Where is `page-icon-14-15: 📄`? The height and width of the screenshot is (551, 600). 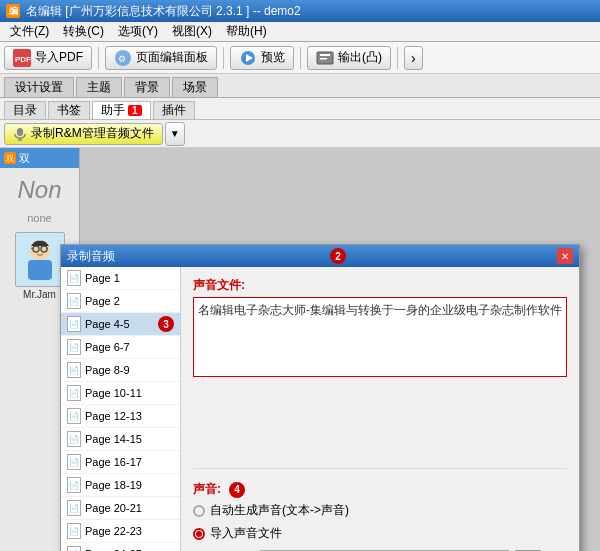 page-icon-14-15: 📄 is located at coordinates (74, 439).